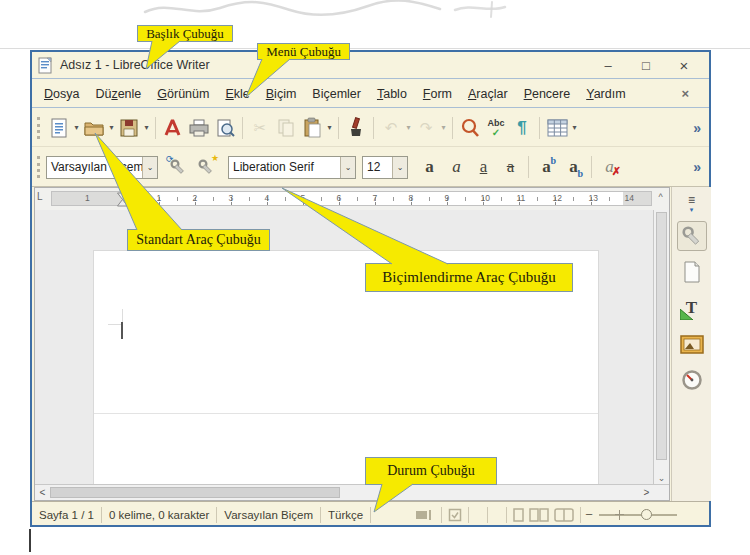 The image size is (750, 555). What do you see at coordinates (608, 65) in the screenshot?
I see `minimize-button: –` at bounding box center [608, 65].